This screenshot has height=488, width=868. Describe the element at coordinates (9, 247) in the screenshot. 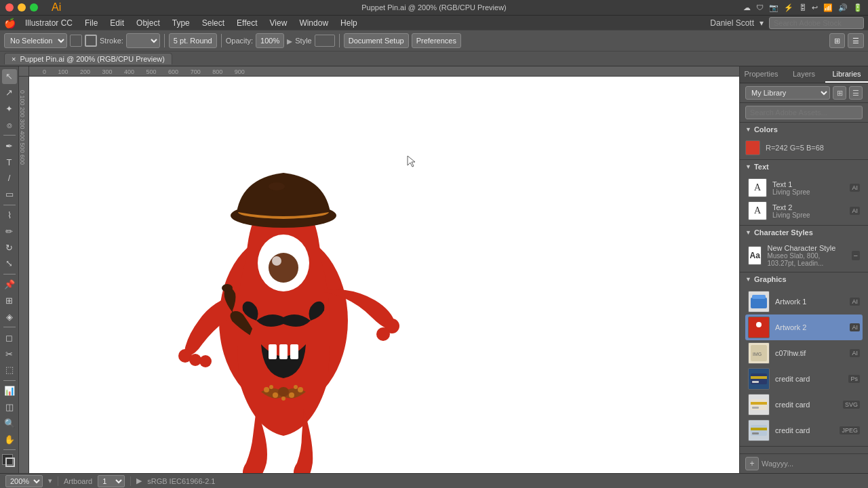

I see `rotate-tool: ↻` at that location.